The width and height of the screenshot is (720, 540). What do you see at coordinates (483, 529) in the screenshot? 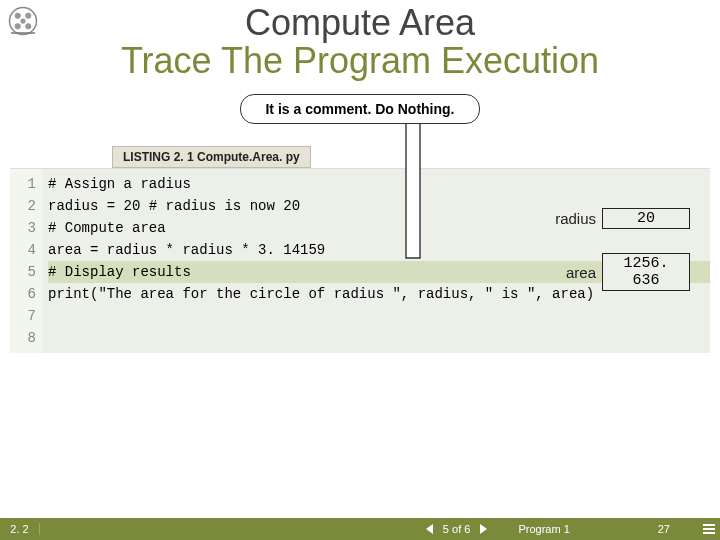
I see `next-button` at bounding box center [483, 529].